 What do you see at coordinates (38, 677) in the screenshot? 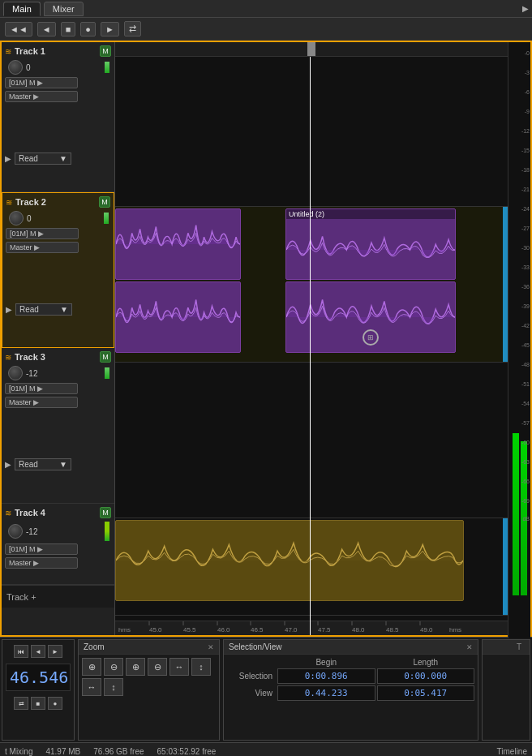
I see `transport-time-display: 46.546` at bounding box center [38, 677].